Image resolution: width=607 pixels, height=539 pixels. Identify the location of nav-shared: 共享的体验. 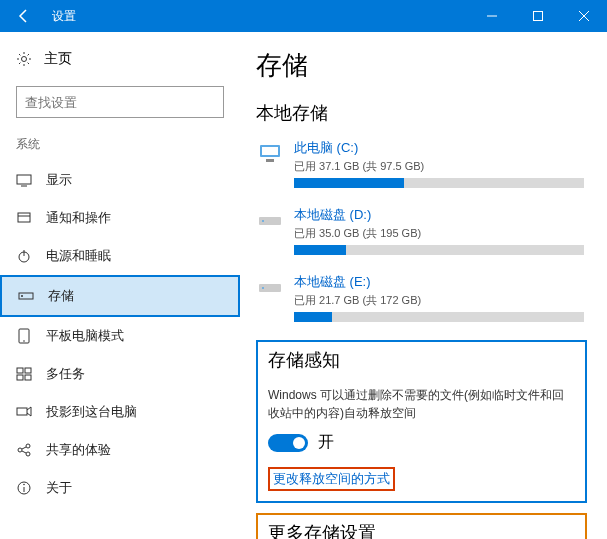
(120, 450).